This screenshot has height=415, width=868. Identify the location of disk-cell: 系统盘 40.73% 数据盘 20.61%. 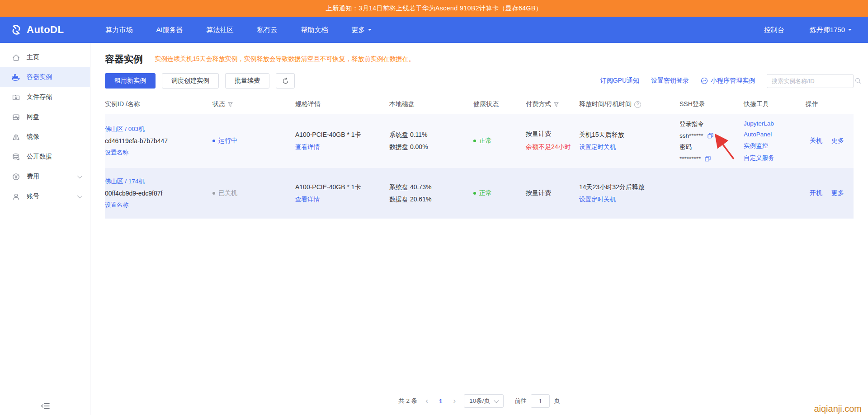
(431, 193).